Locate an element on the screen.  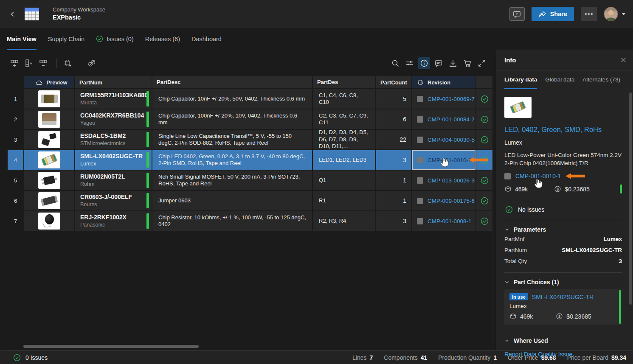
partcount-cell: 22 is located at coordinates (394, 140).